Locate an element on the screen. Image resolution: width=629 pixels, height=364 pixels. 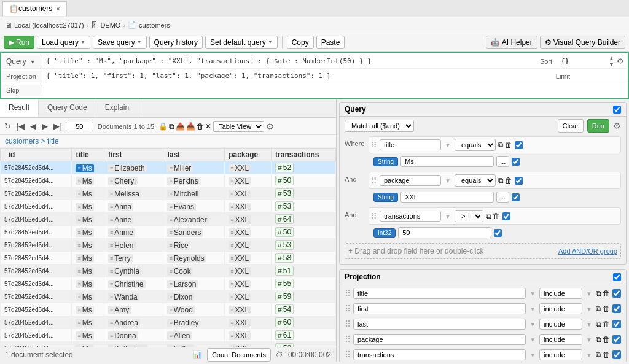
delete-condition-2: 🗑 is located at coordinates (509, 180).